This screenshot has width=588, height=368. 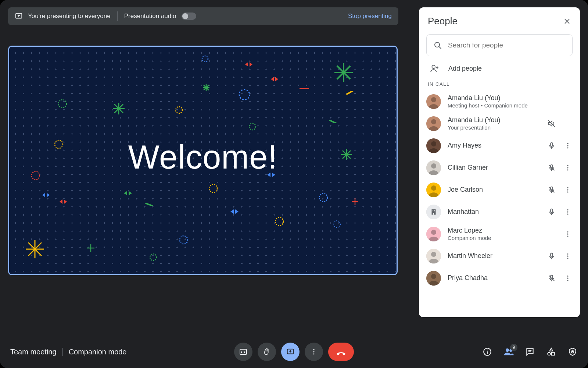 I want to click on present-screen-icon, so click(x=290, y=352).